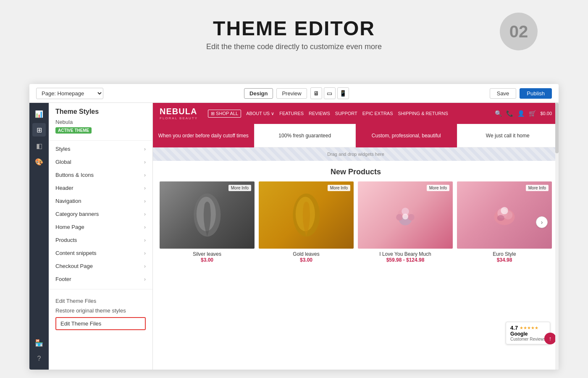 The width and height of the screenshot is (588, 378). Describe the element at coordinates (207, 254) in the screenshot. I see `product-name-silver-leaves: Silver leaves` at that location.